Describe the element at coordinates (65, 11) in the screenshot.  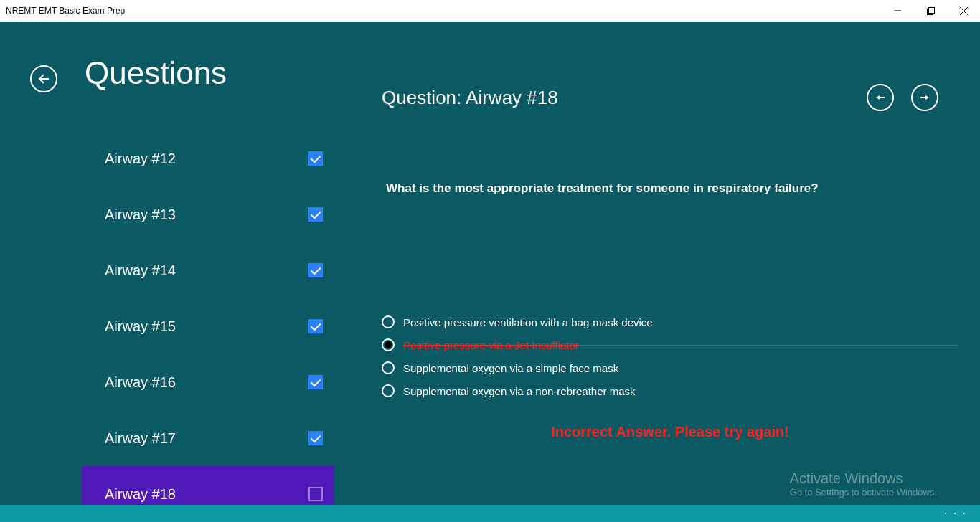
I see `window-title: NREMT EMT Basic Exam Prep` at that location.